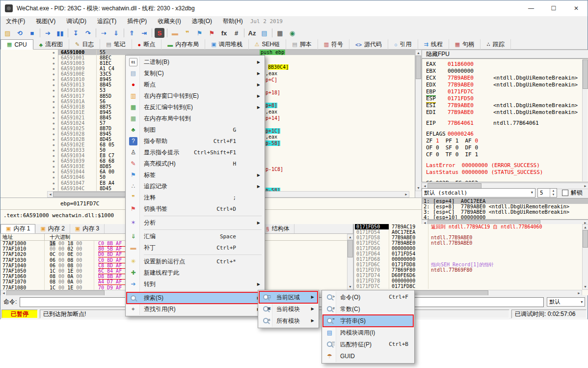 Image resolution: width=588 pixels, height=368 pixels. Describe the element at coordinates (505, 64) in the screenshot. I see `register-row: EAX01186000` at that location.